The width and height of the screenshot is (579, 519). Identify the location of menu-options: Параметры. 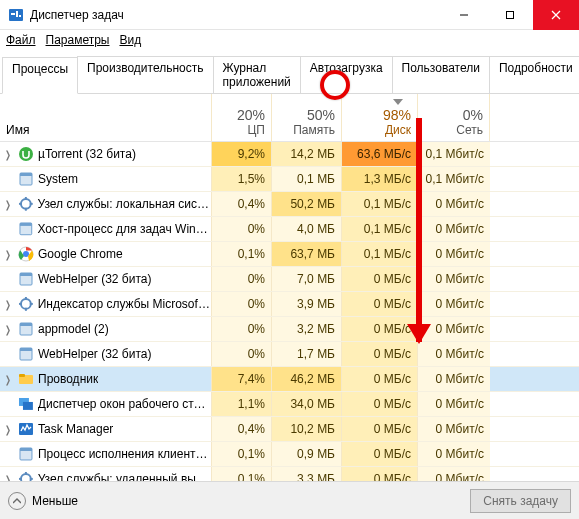
(78, 40).